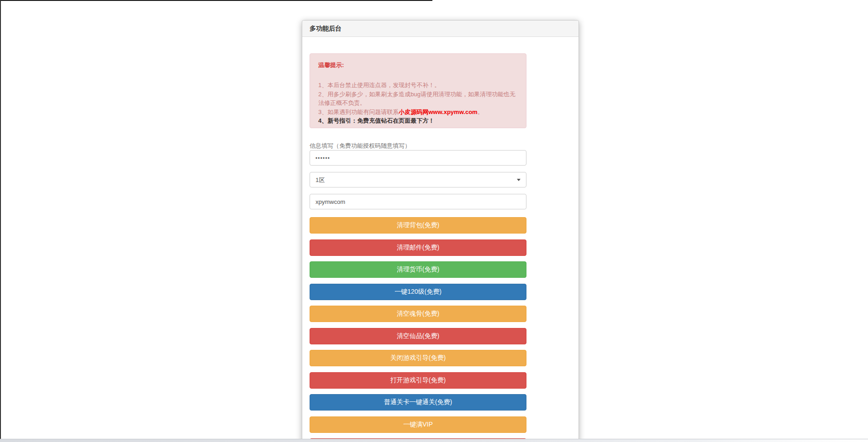 The height and width of the screenshot is (442, 868). What do you see at coordinates (418, 121) in the screenshot?
I see `notice-line: 4、新号指引：免费充值钻石在页面最下方！` at bounding box center [418, 121].